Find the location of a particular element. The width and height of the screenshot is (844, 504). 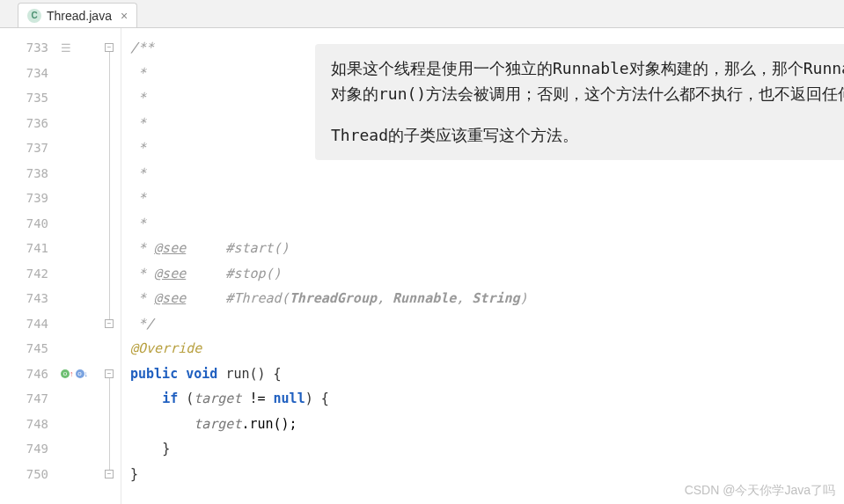

code-text: #stop() is located at coordinates (233, 274).